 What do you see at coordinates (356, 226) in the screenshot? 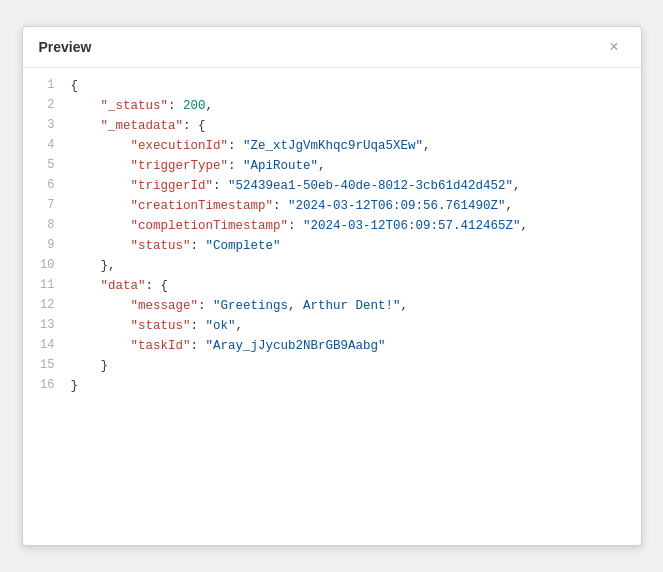
I see `line-content: "completionTimestamp": "2024-03-12T06:09…` at bounding box center [356, 226].